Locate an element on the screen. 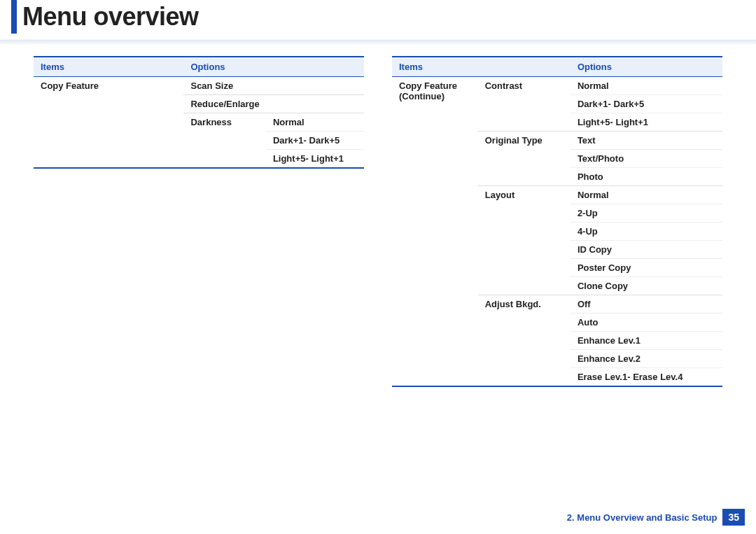 The height and width of the screenshot is (534, 756). opts-cell: Normal 2-Up 4-Up ID Copy Poster Copy Clo… is located at coordinates (647, 241).